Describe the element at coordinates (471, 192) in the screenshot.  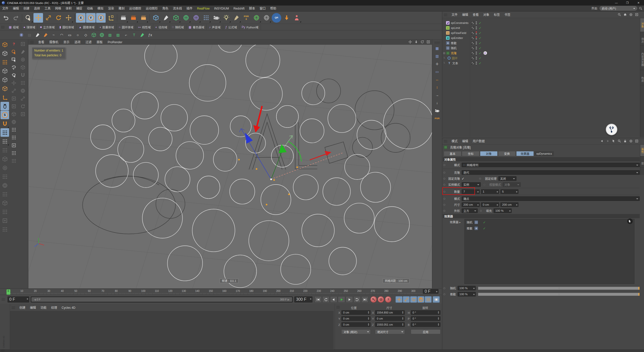
I see `count-x-field: 7` at that location.